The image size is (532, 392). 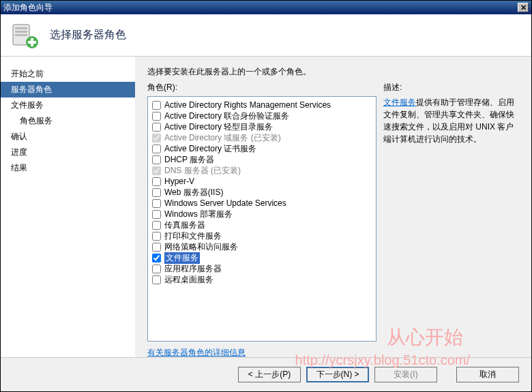 What do you see at coordinates (266, 374) in the screenshot?
I see `button-row: < 上一步(P) 下一步(N) > 安装(I) 取消` at bounding box center [266, 374].